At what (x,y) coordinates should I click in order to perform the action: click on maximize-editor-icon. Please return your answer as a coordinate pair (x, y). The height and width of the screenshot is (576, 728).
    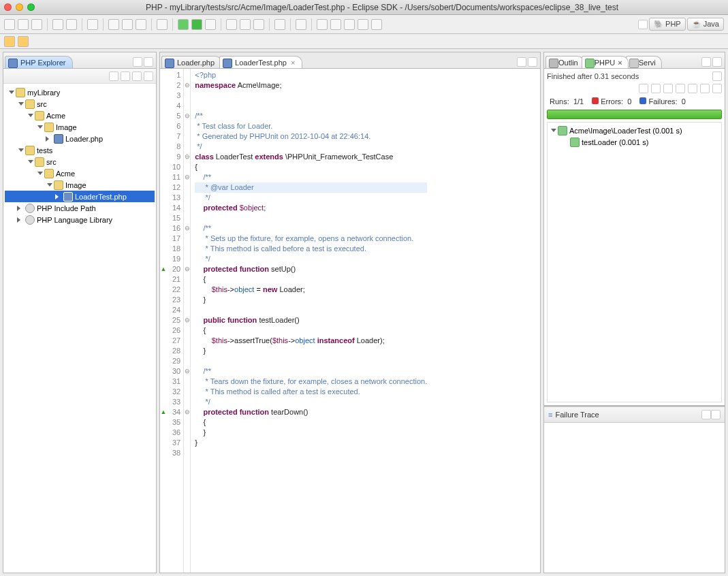
    Looking at the image, I should click on (533, 62).